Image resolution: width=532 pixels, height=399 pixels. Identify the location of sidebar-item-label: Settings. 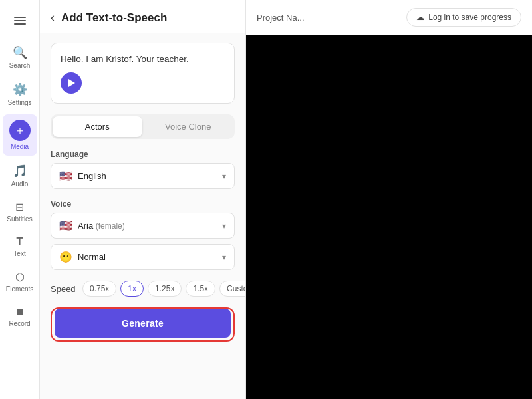
(19, 102).